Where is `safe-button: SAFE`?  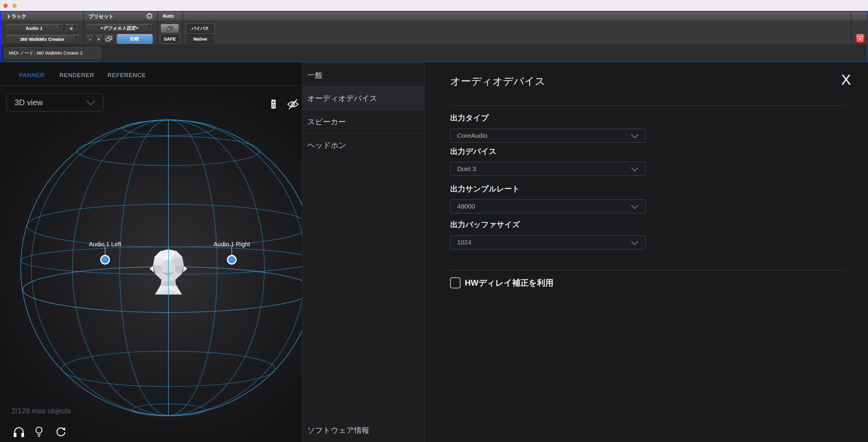
safe-button: SAFE is located at coordinates (170, 38).